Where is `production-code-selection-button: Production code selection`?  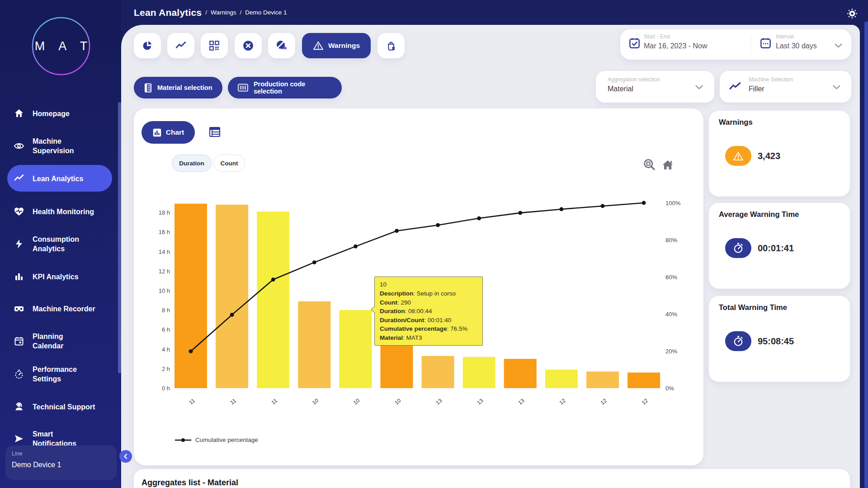 production-code-selection-button: Production code selection is located at coordinates (285, 88).